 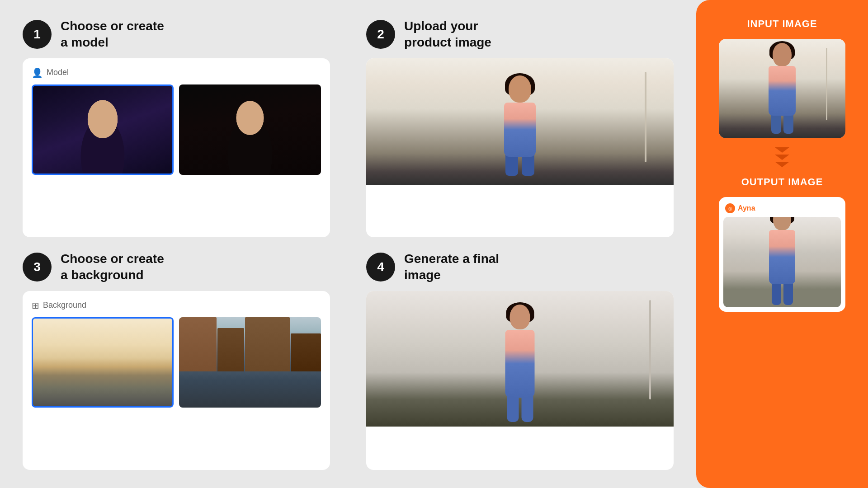 What do you see at coordinates (520, 363) in the screenshot?
I see `final-person-figure` at bounding box center [520, 363].